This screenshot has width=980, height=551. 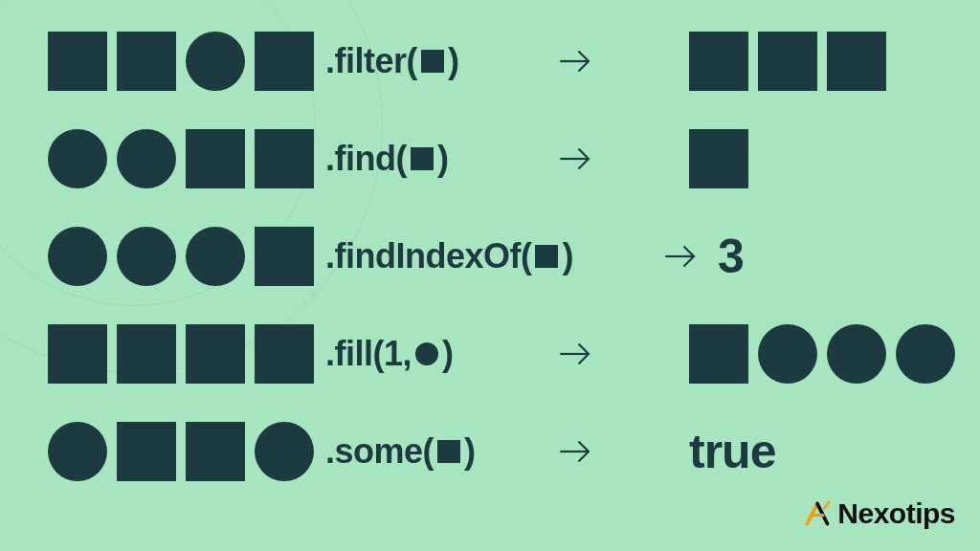 What do you see at coordinates (490, 256) in the screenshot?
I see `method-row: .findIndexOf()3` at bounding box center [490, 256].